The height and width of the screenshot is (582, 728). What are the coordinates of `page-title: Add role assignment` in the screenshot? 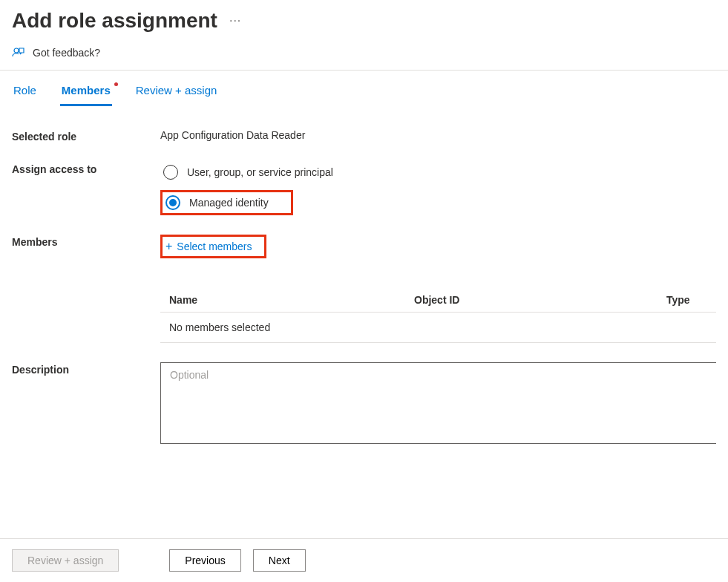 It's located at (114, 21).